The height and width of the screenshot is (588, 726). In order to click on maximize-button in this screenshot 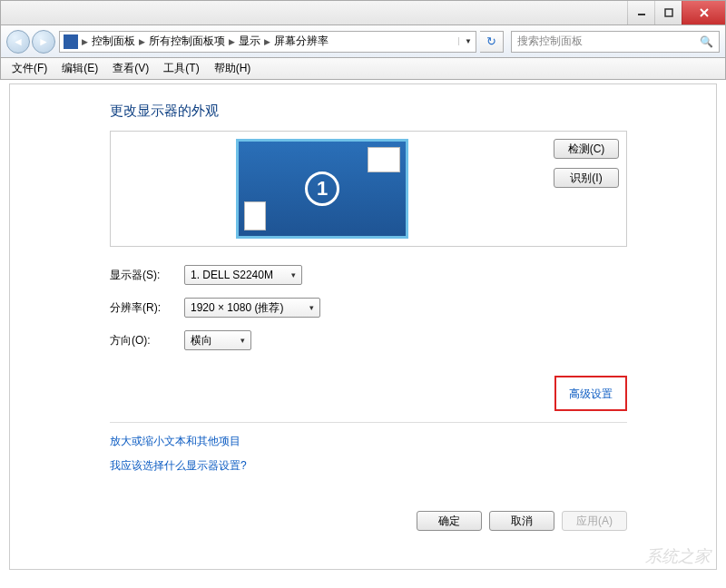, I will do `click(668, 13)`.